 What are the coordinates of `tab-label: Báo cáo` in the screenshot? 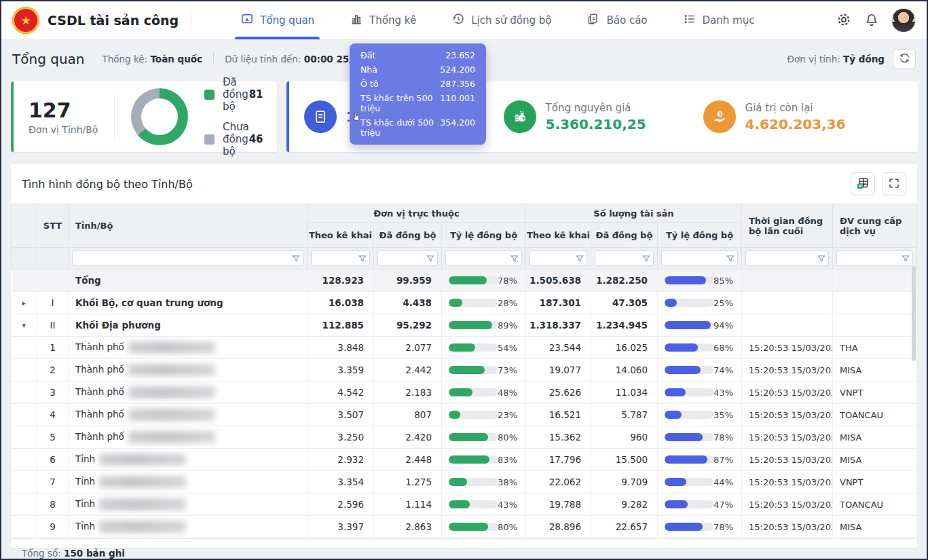 It's located at (627, 20).